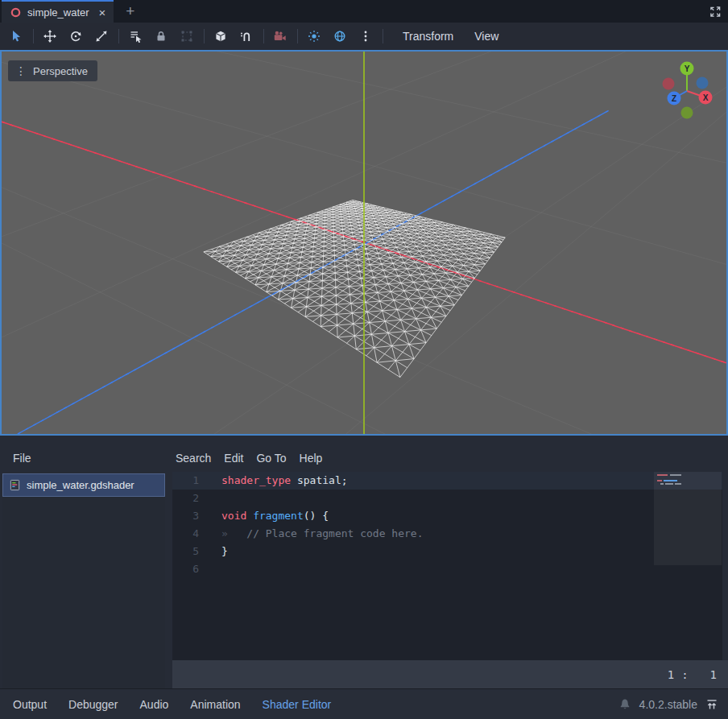 This screenshot has height=719, width=728. What do you see at coordinates (84, 581) in the screenshot?
I see `shader-file-list: simple_water.gdshader` at bounding box center [84, 581].